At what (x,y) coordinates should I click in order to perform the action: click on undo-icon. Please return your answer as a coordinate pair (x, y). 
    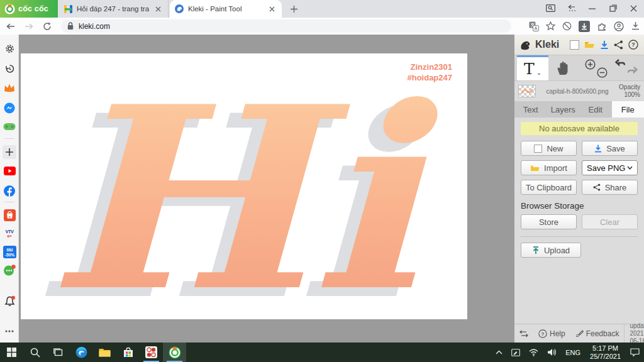
    Looking at the image, I should click on (621, 64).